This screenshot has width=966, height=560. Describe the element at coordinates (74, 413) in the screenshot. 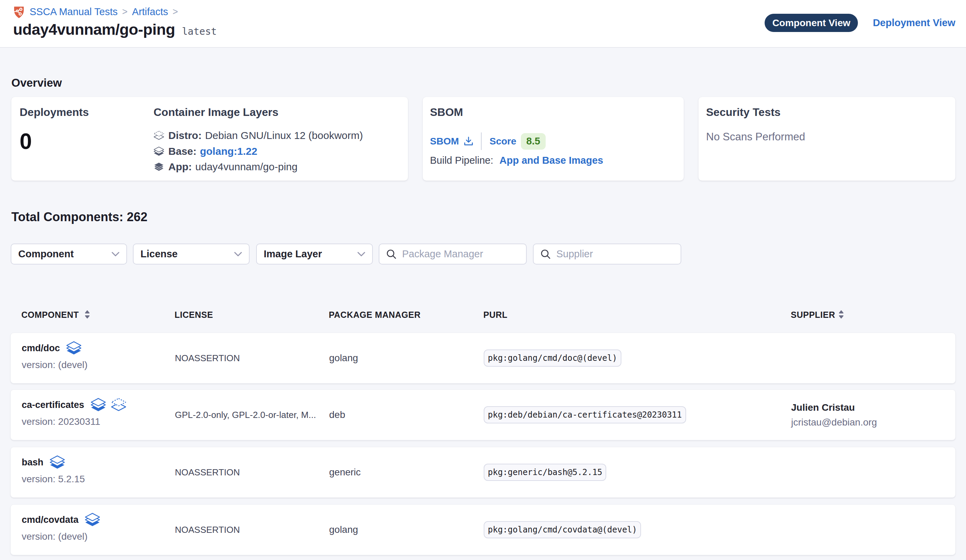

I see `component-cell: ca-certificates version: 20230311` at that location.